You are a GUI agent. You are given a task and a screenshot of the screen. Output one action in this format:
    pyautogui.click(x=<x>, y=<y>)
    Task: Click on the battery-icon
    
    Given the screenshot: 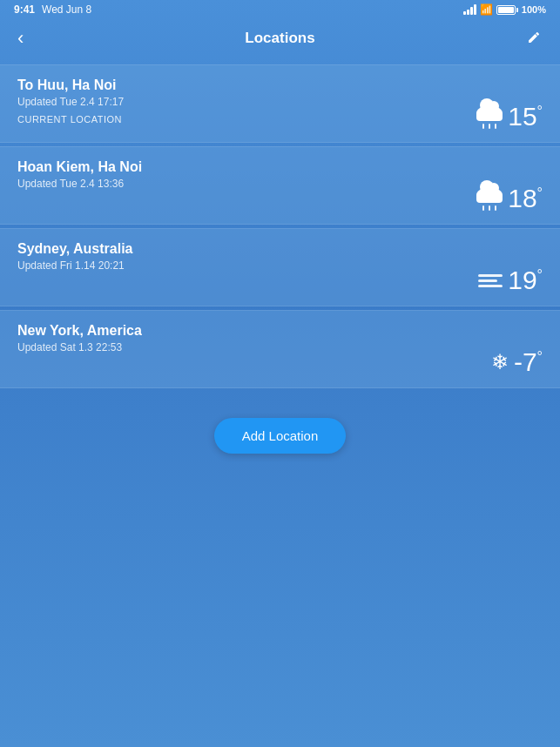 What is the action you would take?
    pyautogui.click(x=507, y=10)
    